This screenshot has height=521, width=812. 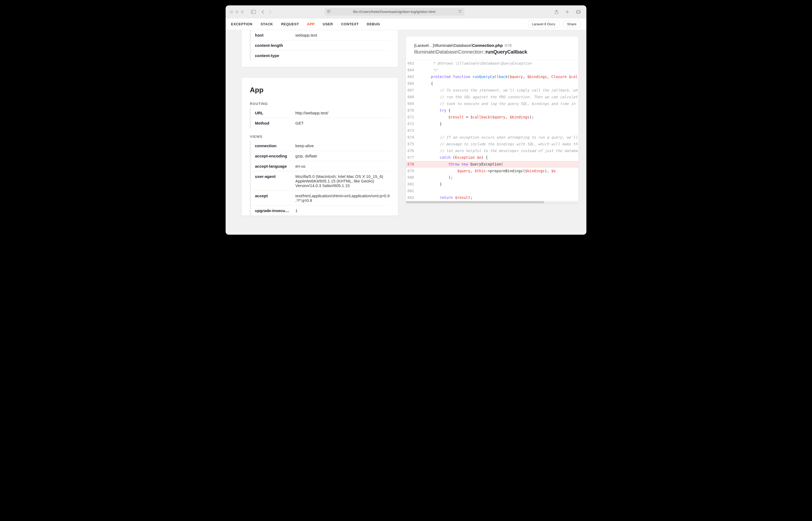 I want to click on line-number: 663, so click(x=412, y=63).